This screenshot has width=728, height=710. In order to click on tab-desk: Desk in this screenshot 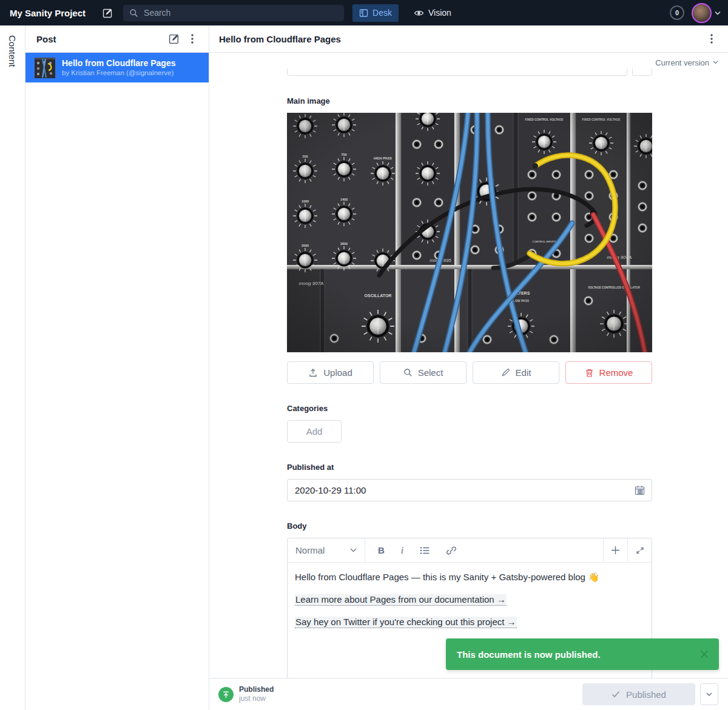, I will do `click(376, 13)`.